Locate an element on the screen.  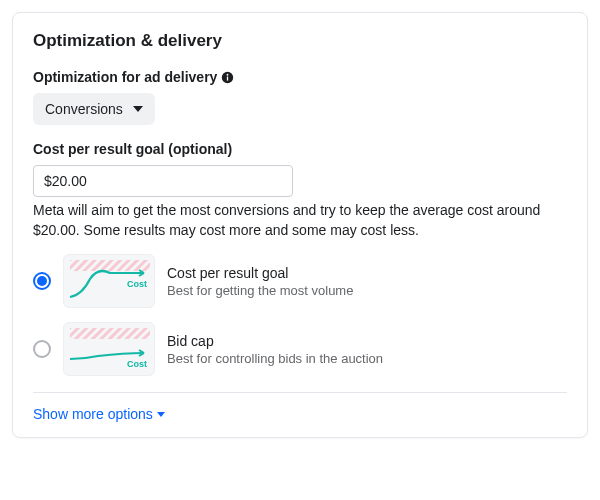
strategy-option-cost-per-result: Cost Cost per result goal Best for getti… is located at coordinates (300, 281).